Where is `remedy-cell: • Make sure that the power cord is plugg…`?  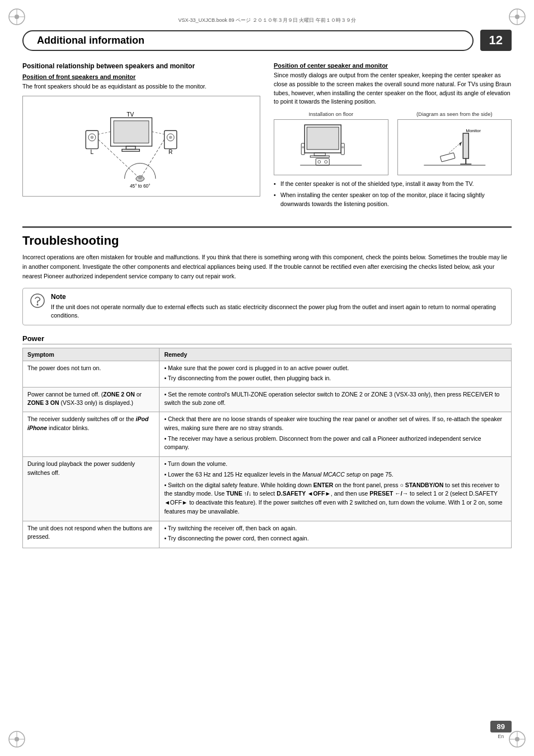 remedy-cell: • Make sure that the power cord is plugg… is located at coordinates (336, 374).